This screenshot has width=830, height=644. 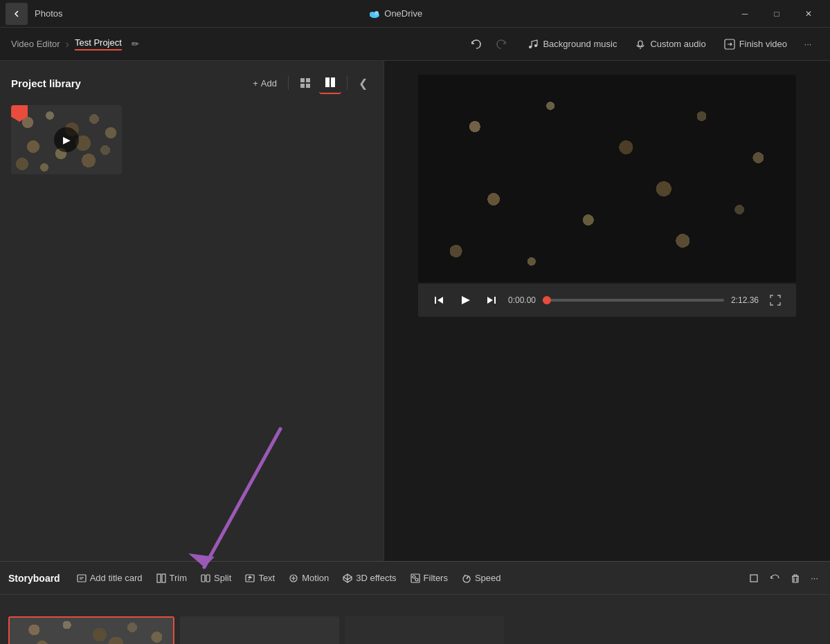 What do you see at coordinates (547, 300) in the screenshot?
I see `progress-indicator` at bounding box center [547, 300].